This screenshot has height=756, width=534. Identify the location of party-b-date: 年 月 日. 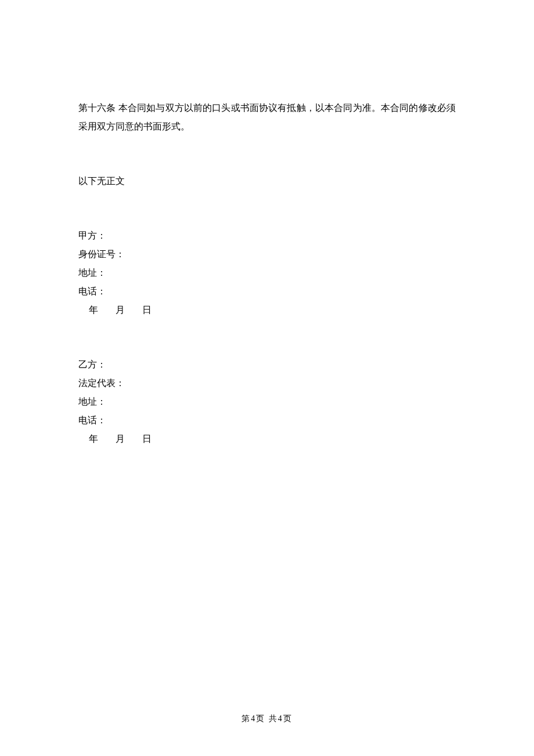
(267, 439).